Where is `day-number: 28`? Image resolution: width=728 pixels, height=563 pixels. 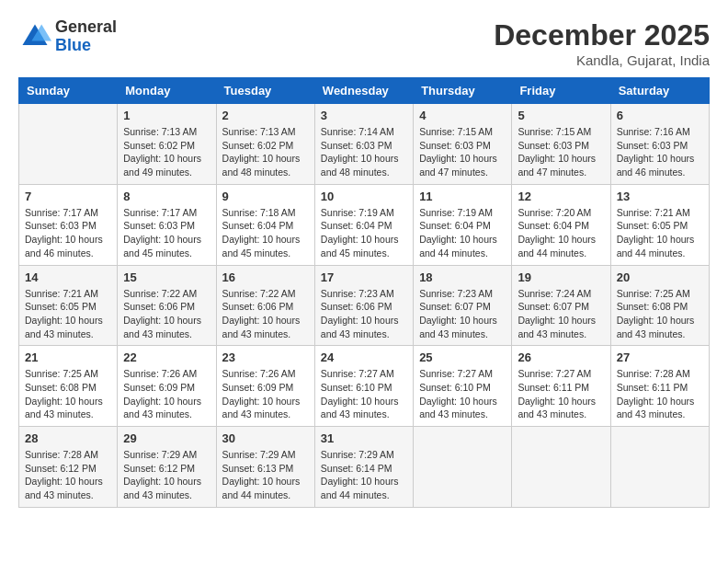 day-number: 28 is located at coordinates (68, 438).